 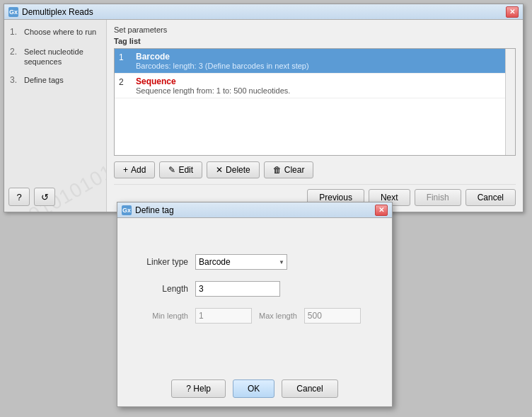 I want to click on sidebar-num-2: 2., so click(x=15, y=52).